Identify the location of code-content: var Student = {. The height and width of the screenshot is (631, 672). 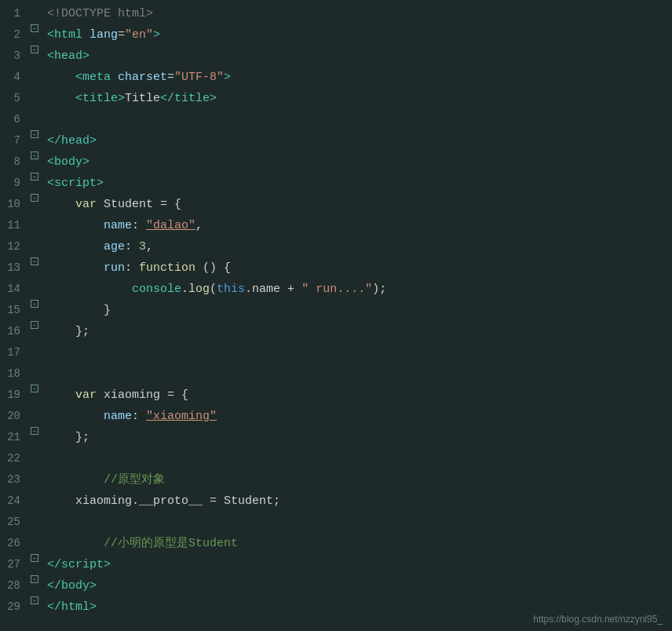
(356, 204).